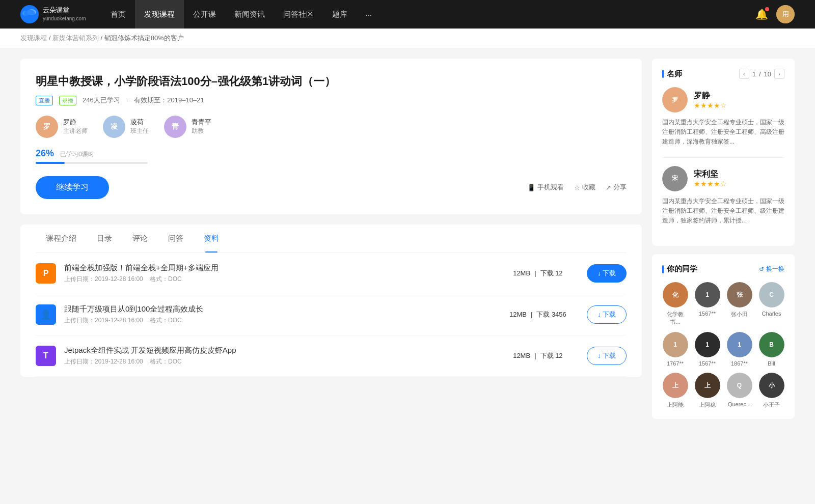 The width and height of the screenshot is (815, 504). I want to click on teacher-avatar-0: 罗, so click(675, 100).